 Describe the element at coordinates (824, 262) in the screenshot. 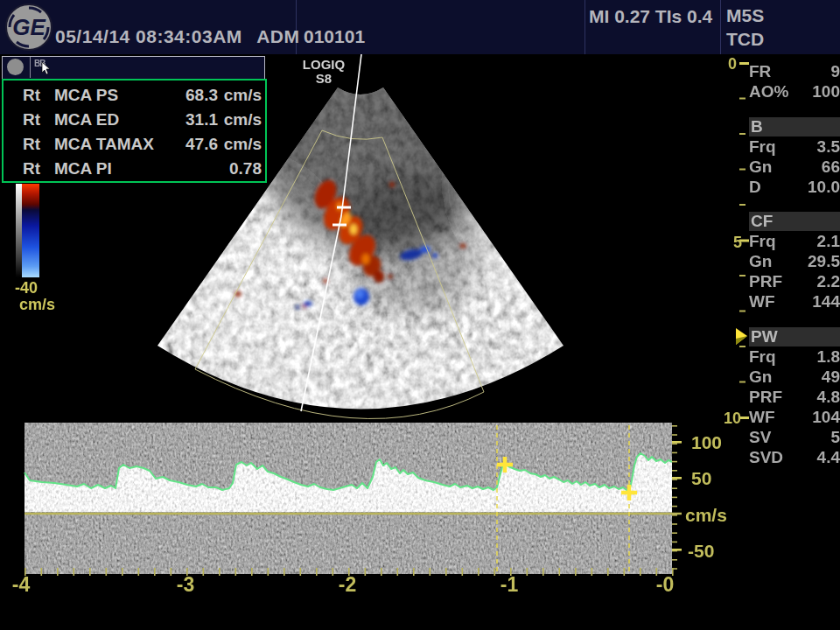

I see `param-value: 29.5` at that location.